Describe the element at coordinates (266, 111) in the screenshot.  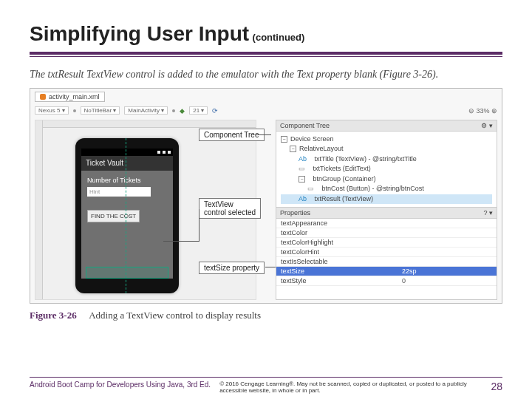
I see `editor-toolbar: Nexus 5 ▾ NoTitleBar ▾ MainActivity ▾ ◆ …` at that location.